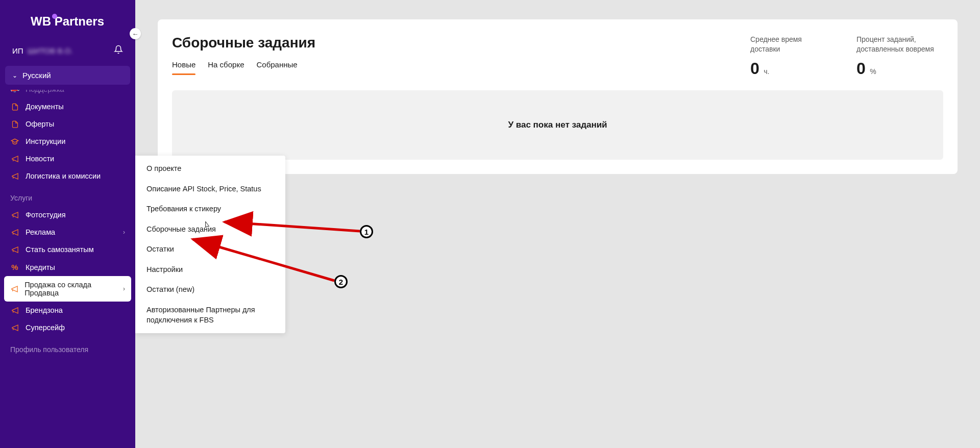 The width and height of the screenshot is (980, 448). I want to click on empty-state: У вас пока нет заданий, so click(557, 125).